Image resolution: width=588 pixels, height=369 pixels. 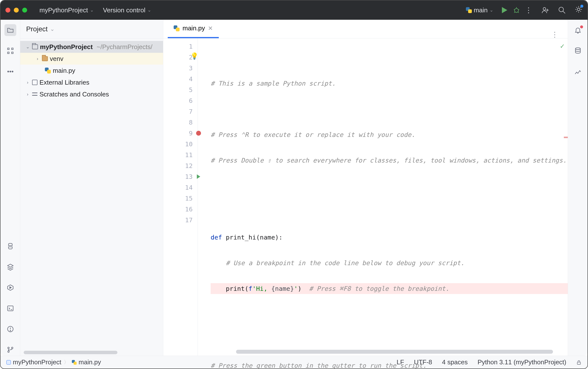 What do you see at coordinates (579, 10) in the screenshot?
I see `settings-button` at bounding box center [579, 10].